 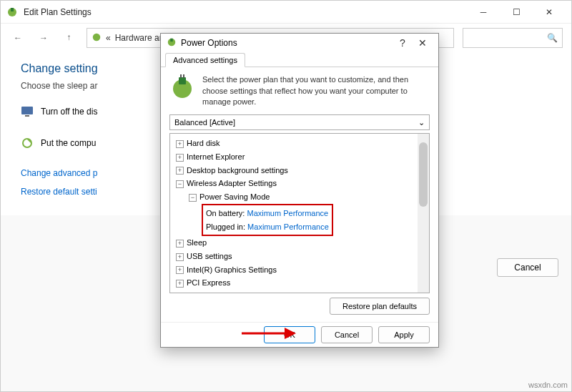 I want to click on help-button: ?, so click(x=403, y=43).